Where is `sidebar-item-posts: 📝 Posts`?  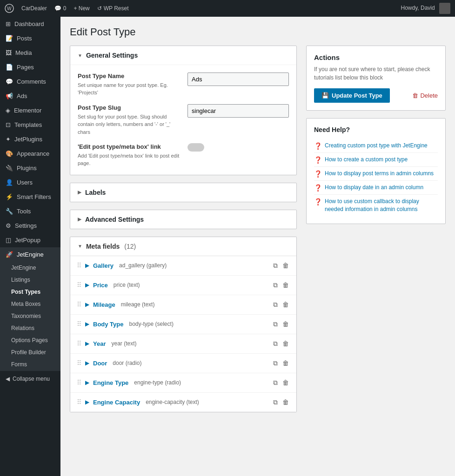 sidebar-item-posts: 📝 Posts is located at coordinates (30, 38).